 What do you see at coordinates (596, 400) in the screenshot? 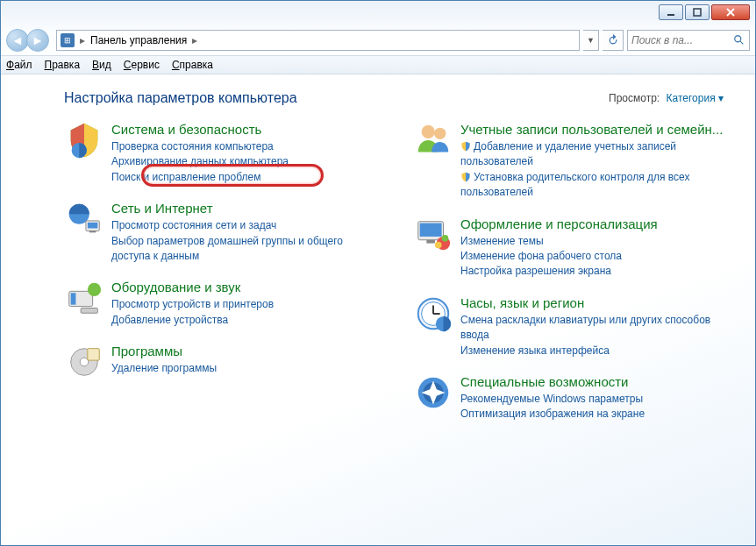
I see `category-sublink: Рекомендуемые Windows параметры` at bounding box center [596, 400].